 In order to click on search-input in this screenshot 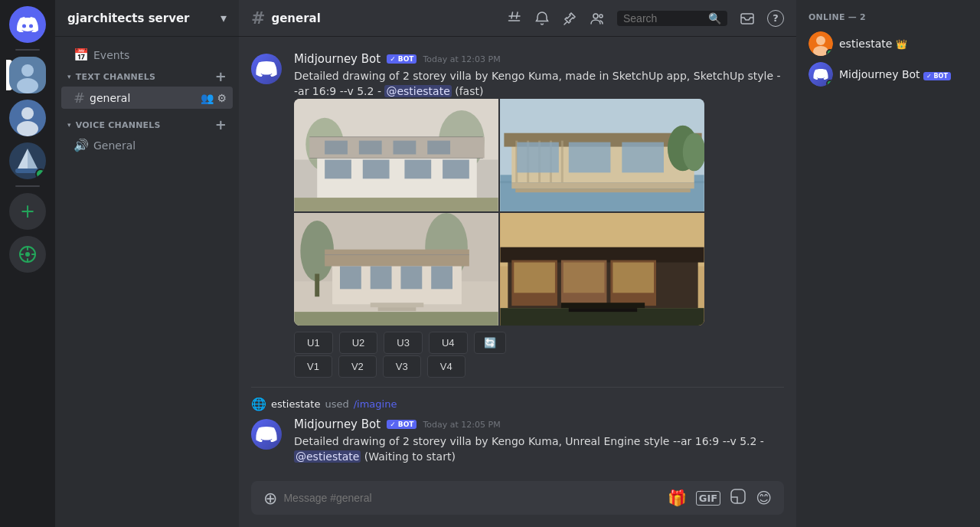, I will do `click(665, 18)`.